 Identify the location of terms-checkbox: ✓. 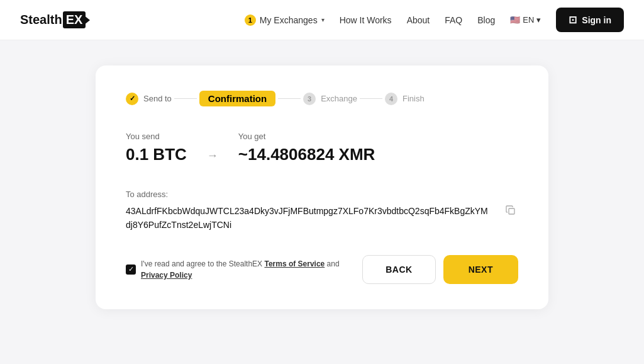
(131, 270).